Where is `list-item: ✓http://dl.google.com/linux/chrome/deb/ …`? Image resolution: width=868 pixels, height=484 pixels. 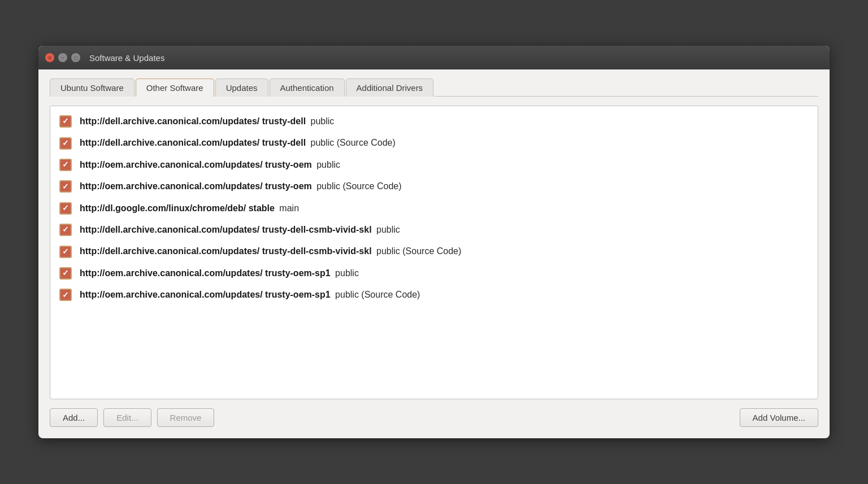
list-item: ✓http://dl.google.com/linux/chrome/deb/ … is located at coordinates (434, 208).